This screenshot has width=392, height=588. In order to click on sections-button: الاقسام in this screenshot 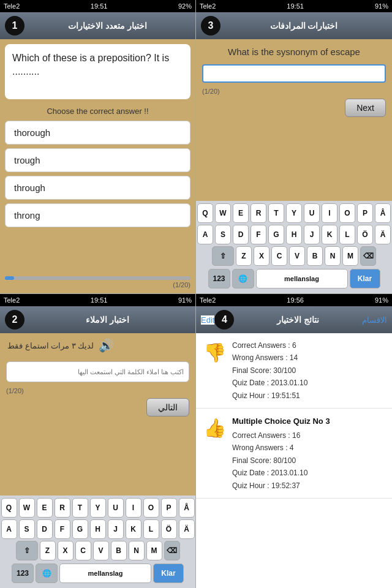, I will do `click(375, 320)`.